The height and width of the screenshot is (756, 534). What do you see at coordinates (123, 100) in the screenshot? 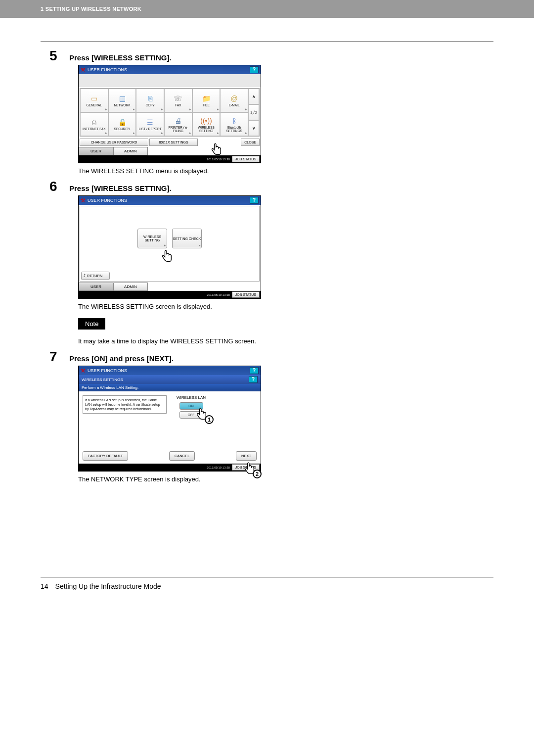
I see `network-button: ▥NETWORK▸` at bounding box center [123, 100].